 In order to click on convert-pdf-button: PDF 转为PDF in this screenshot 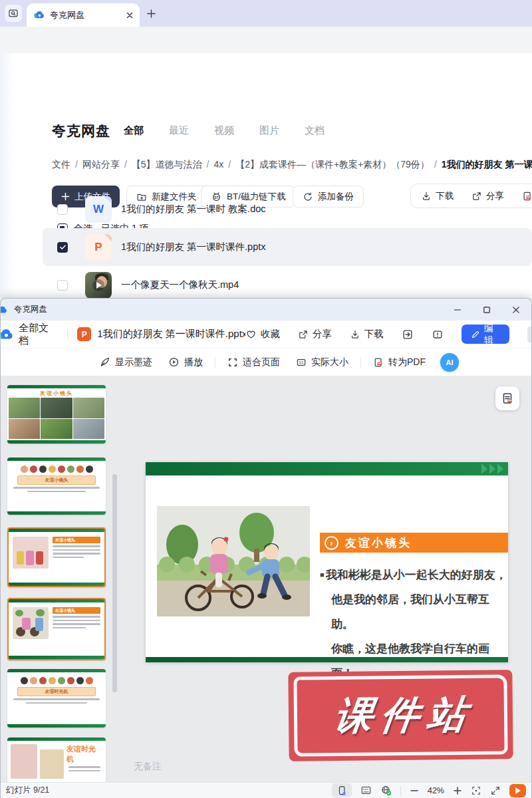, I will do `click(399, 362)`.